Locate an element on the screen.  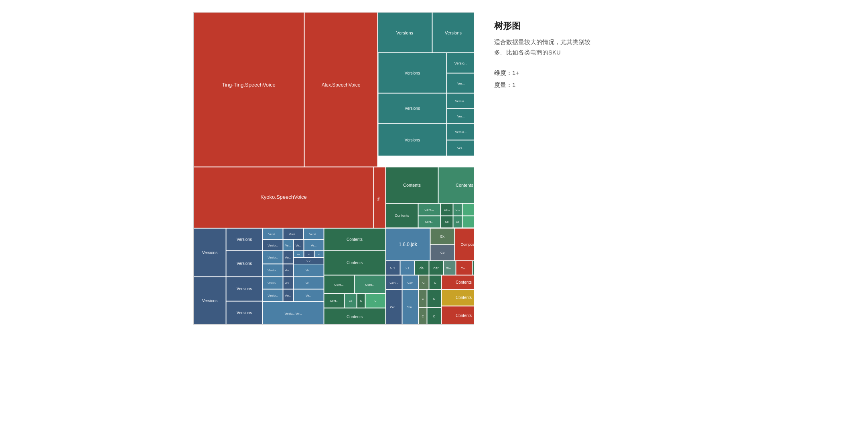
dimension-label: 维度：1+ is located at coordinates (542, 73).